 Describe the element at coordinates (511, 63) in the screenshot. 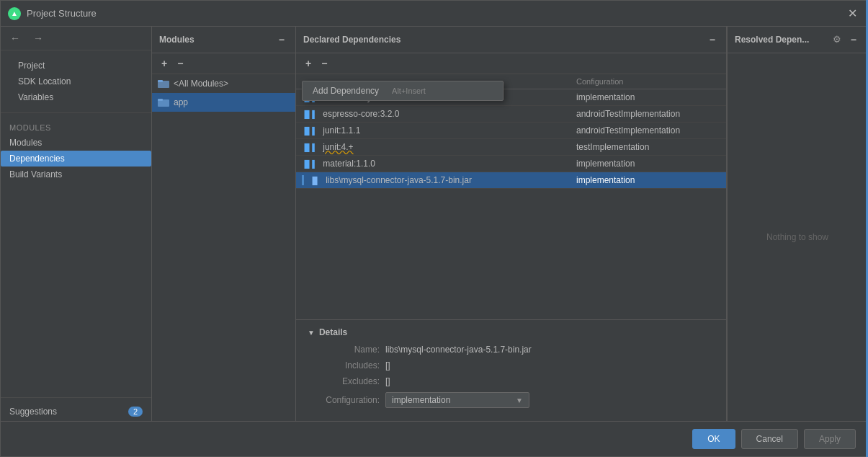

I see `dep-toolbar-container: + − Add Dependency Alt+Insert` at that location.